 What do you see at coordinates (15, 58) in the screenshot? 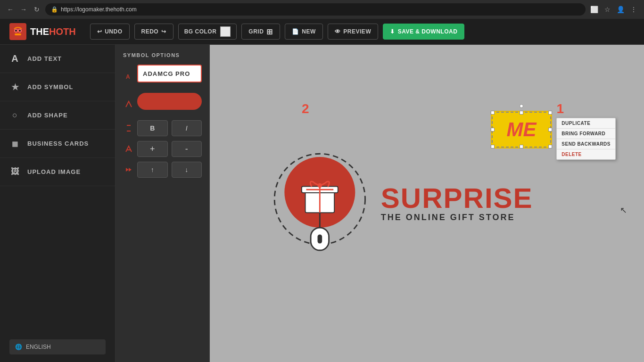
I see `text-icon: A` at bounding box center [15, 58].